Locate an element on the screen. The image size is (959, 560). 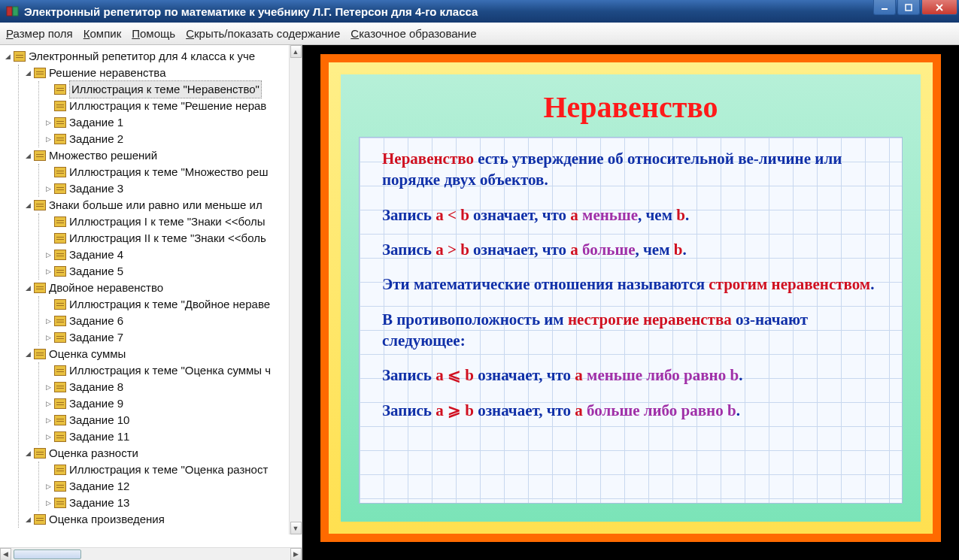
menu-fairy-education: Сказочное образованиеСказочное образован… is located at coordinates (414, 33).